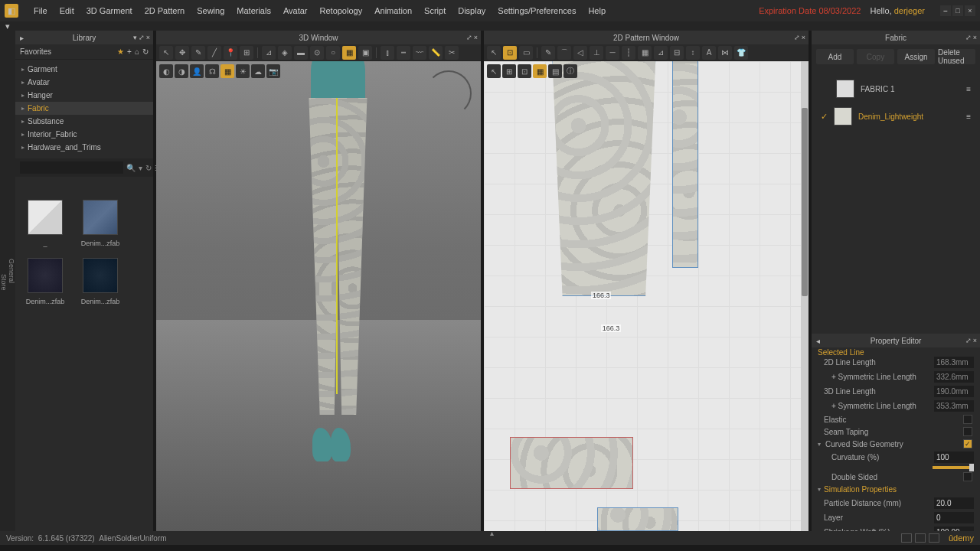 This screenshot has height=551, width=980. I want to click on delete-unused-button: Delete Unused, so click(957, 57).